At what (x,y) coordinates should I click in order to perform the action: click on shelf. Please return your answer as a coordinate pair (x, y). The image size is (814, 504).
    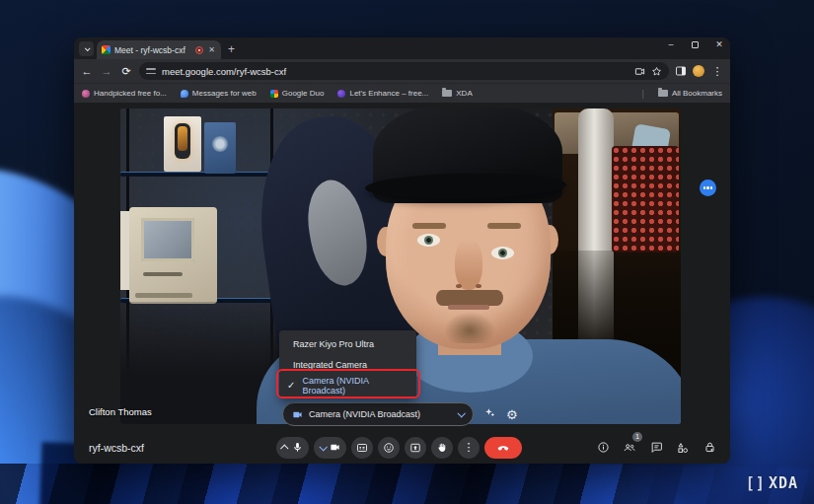
    Looking at the image, I should click on (199, 174).